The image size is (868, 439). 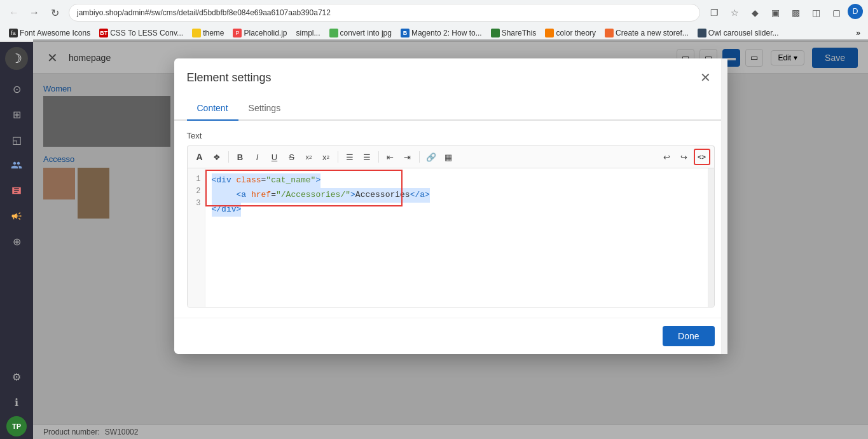 I want to click on sidebar-item-users, so click(x=17, y=165).